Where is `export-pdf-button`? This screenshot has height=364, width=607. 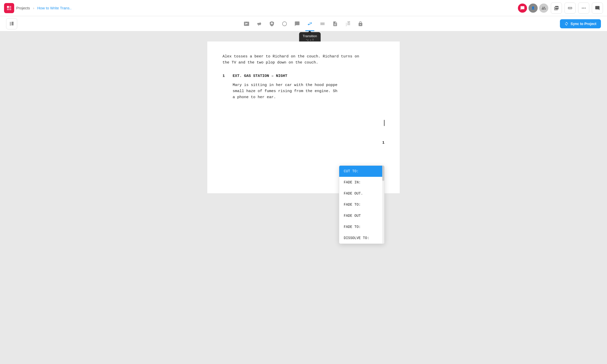 export-pdf-button is located at coordinates (556, 8).